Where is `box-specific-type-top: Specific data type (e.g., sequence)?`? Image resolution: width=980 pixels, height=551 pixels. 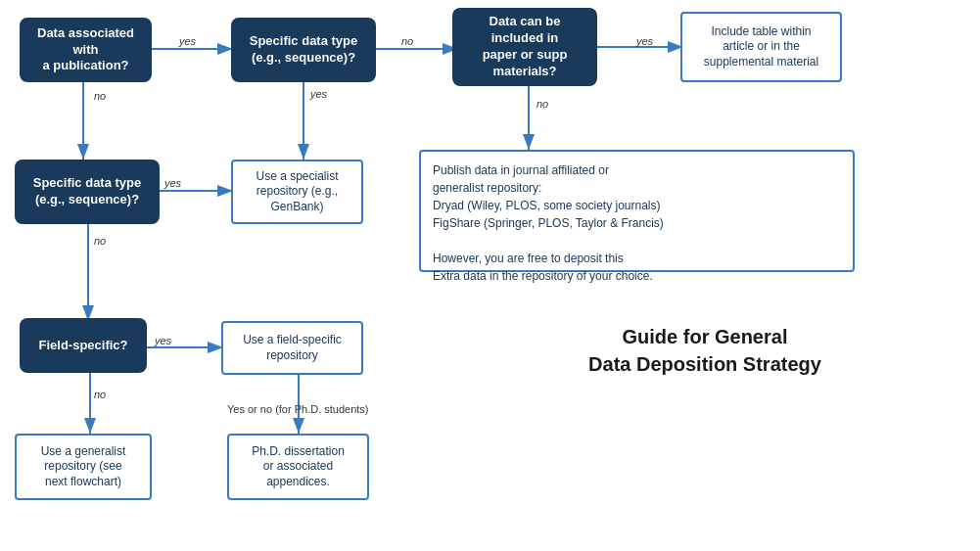 box-specific-type-top: Specific data type (e.g., sequence)? is located at coordinates (303, 50).